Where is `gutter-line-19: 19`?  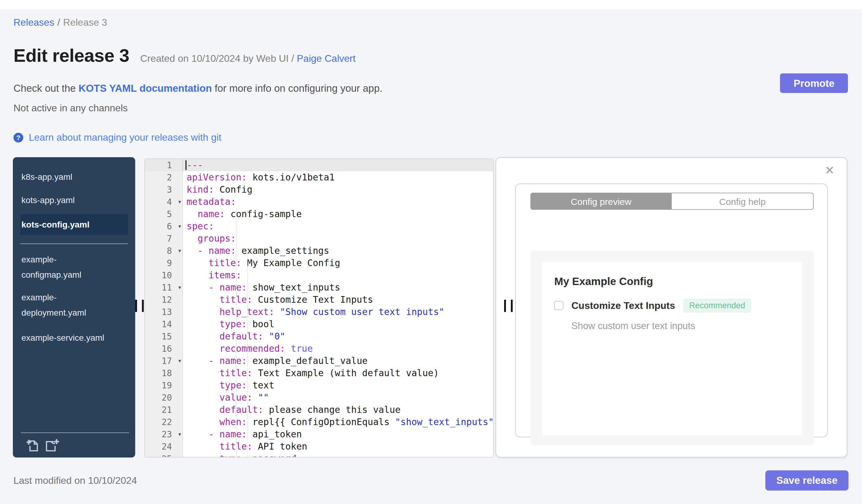
gutter-line-19: 19 is located at coordinates (164, 385).